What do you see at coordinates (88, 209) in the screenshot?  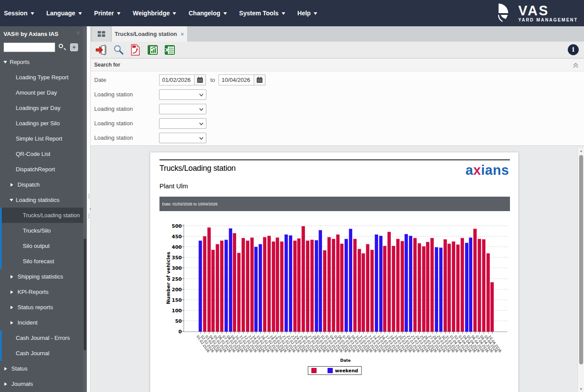 I see `sidebar-splitter` at bounding box center [88, 209].